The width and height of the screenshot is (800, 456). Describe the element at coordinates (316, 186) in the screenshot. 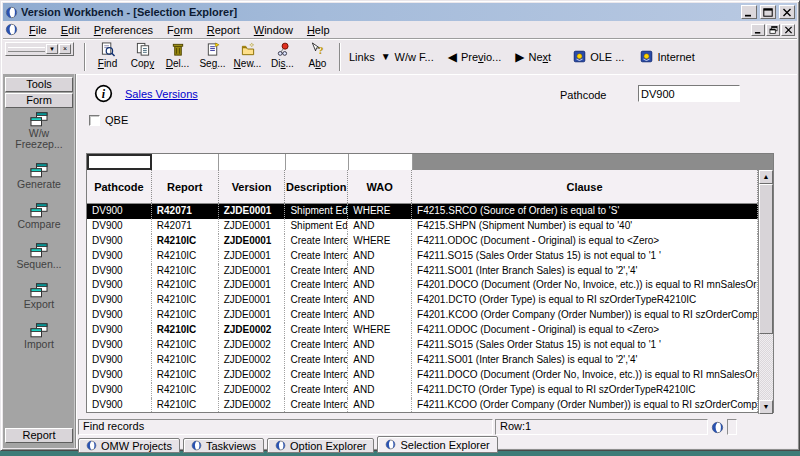

I see `column-header-description: Description` at that location.